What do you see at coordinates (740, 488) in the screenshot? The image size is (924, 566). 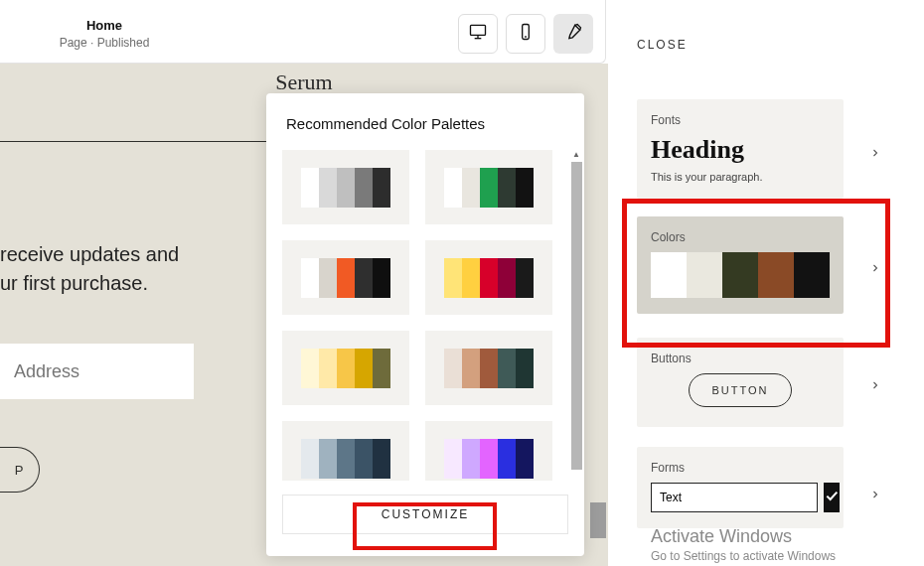 I see `forms-card: Forms` at bounding box center [740, 488].